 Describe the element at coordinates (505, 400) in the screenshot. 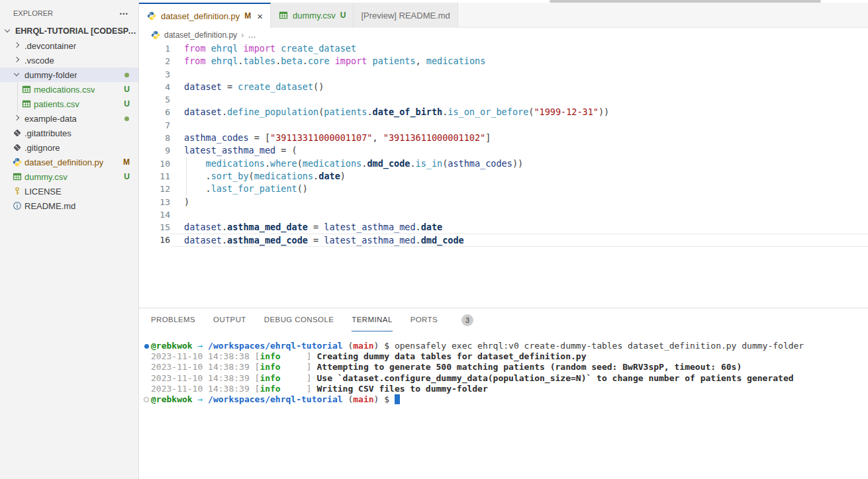

I see `terminal-line-6: @rebkwok → /workspaces/ehrql-tutorial (m…` at that location.